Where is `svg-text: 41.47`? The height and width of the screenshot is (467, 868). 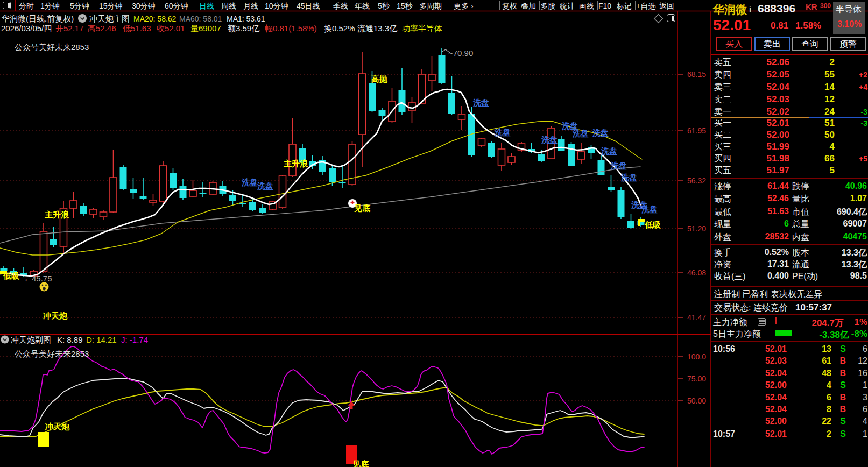 svg-text: 41.47 is located at coordinates (696, 317).